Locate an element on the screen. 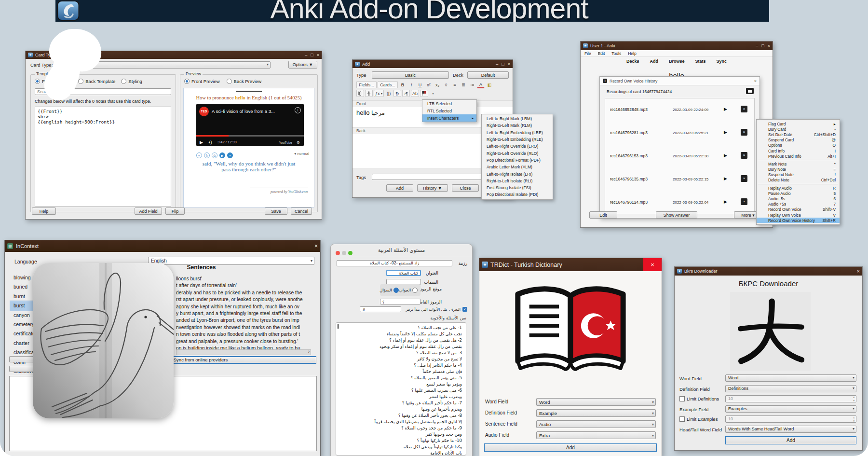 The width and height of the screenshot is (868, 456). mathjax-icon: ƒx ▾ is located at coordinates (379, 94).